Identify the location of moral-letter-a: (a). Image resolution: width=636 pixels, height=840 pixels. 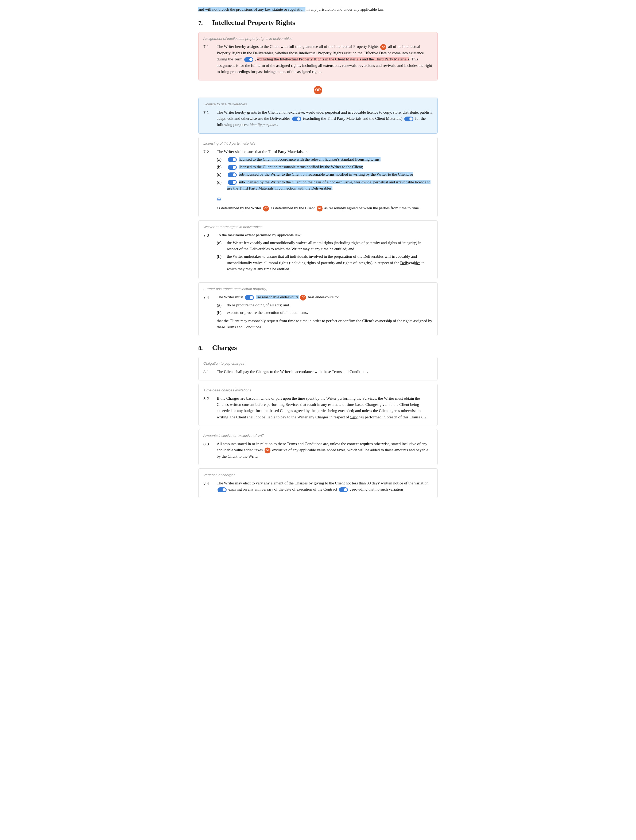
(220, 246).